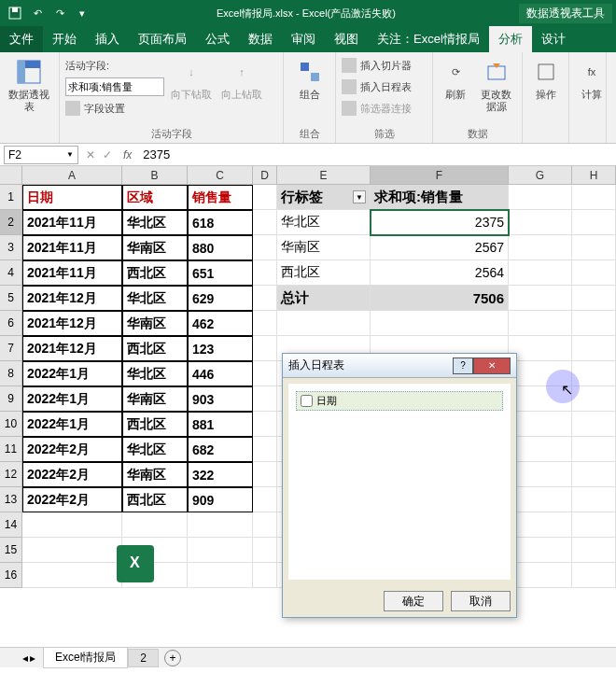 The image size is (616, 673). What do you see at coordinates (377, 65) in the screenshot?
I see `insert-slicer-button: 插入切片器` at bounding box center [377, 65].